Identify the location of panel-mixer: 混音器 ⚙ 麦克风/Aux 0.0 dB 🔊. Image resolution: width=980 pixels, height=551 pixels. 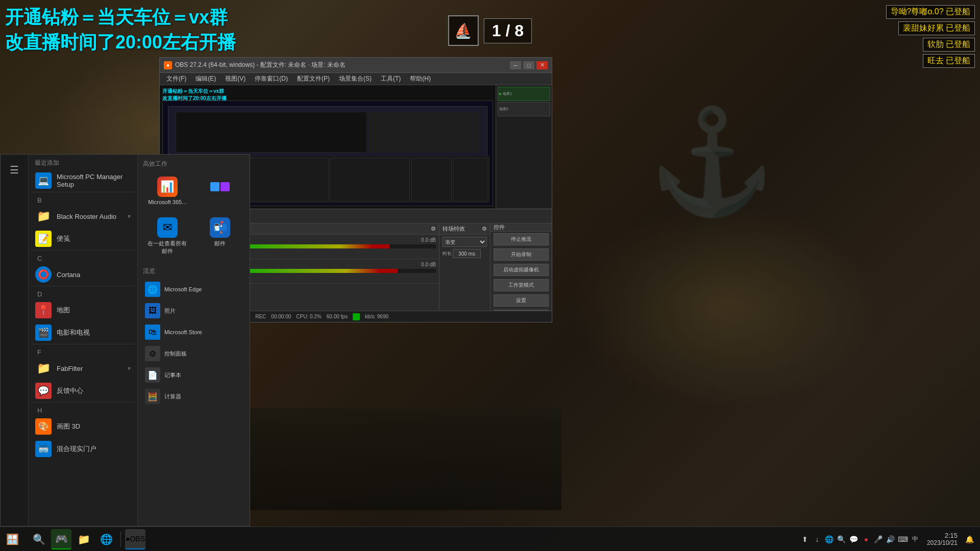
(330, 267).